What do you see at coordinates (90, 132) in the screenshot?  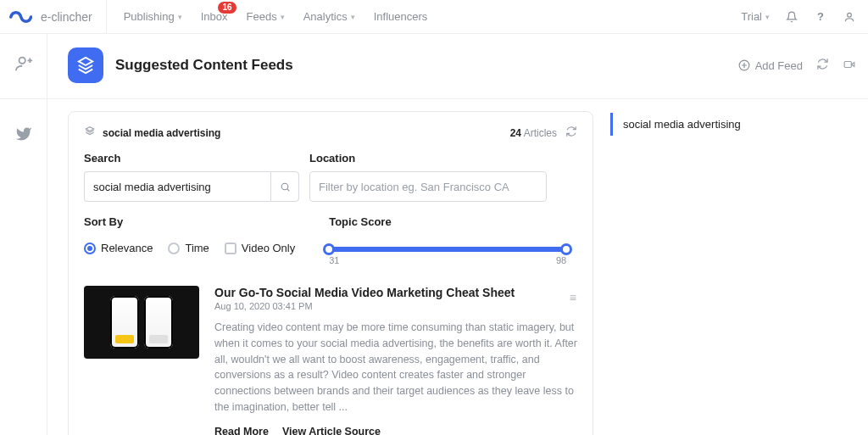 I see `layers-icon` at bounding box center [90, 132].